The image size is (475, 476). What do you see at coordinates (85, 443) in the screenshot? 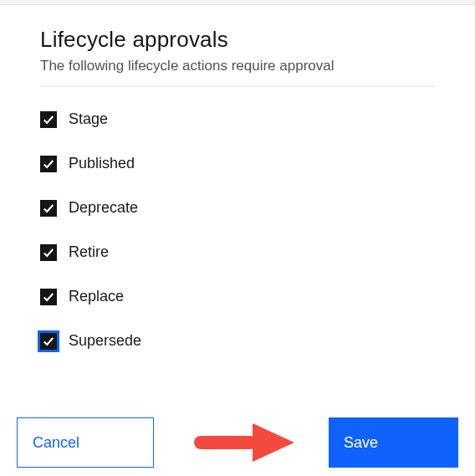
I see `cancel-button: Cancel` at bounding box center [85, 443].